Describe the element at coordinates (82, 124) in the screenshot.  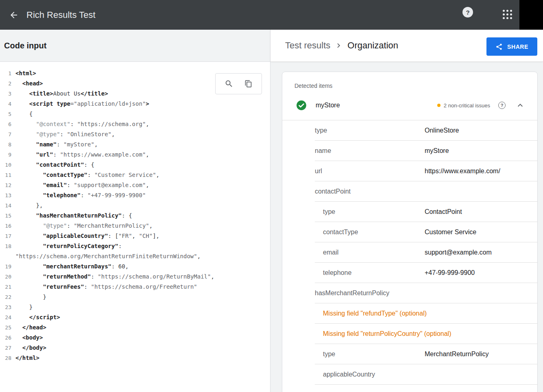
I see `code-text: "@context": "https://schema.org",` at that location.